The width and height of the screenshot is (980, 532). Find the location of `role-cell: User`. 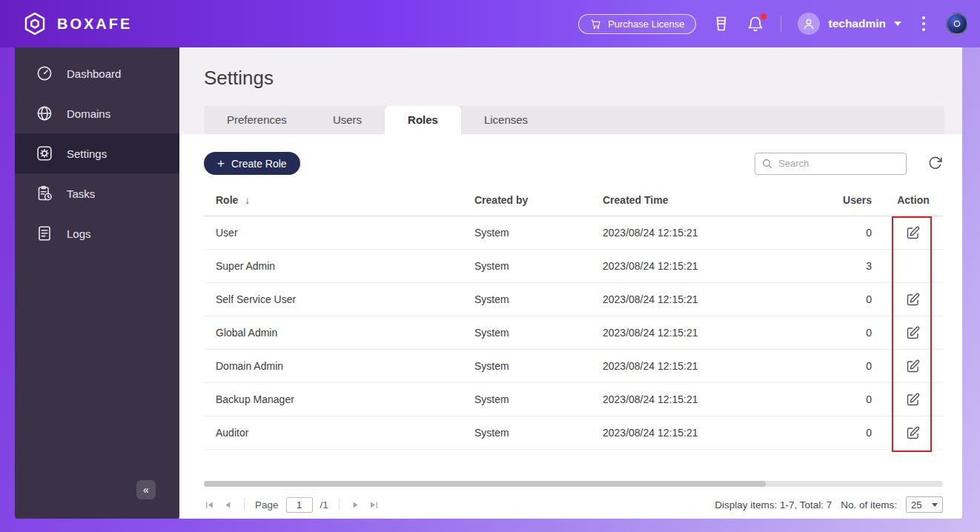

role-cell: User is located at coordinates (340, 233).